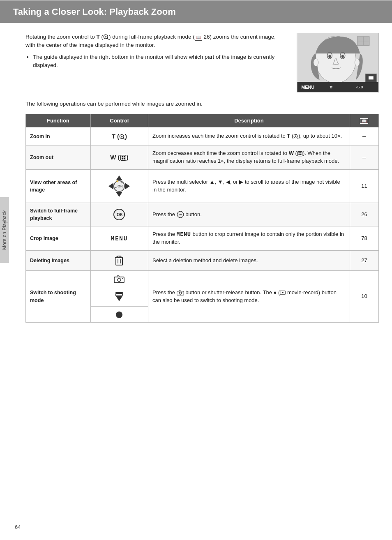  What do you see at coordinates (58, 136) in the screenshot?
I see `function-cell: Zoom in` at bounding box center [58, 136].